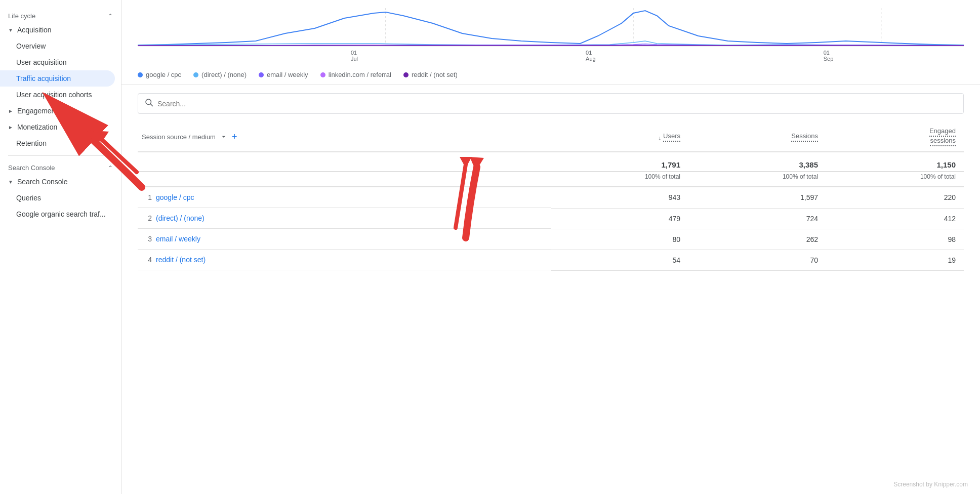  What do you see at coordinates (757, 197) in the screenshot?
I see `row1-sessions: 1,597` at bounding box center [757, 197].